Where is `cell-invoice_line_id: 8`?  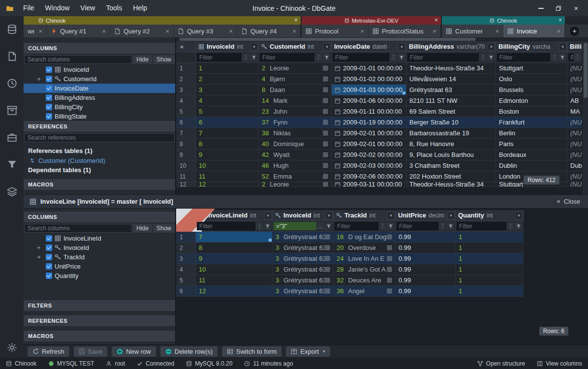
cell-invoice_line_id: 8 is located at coordinates (234, 248).